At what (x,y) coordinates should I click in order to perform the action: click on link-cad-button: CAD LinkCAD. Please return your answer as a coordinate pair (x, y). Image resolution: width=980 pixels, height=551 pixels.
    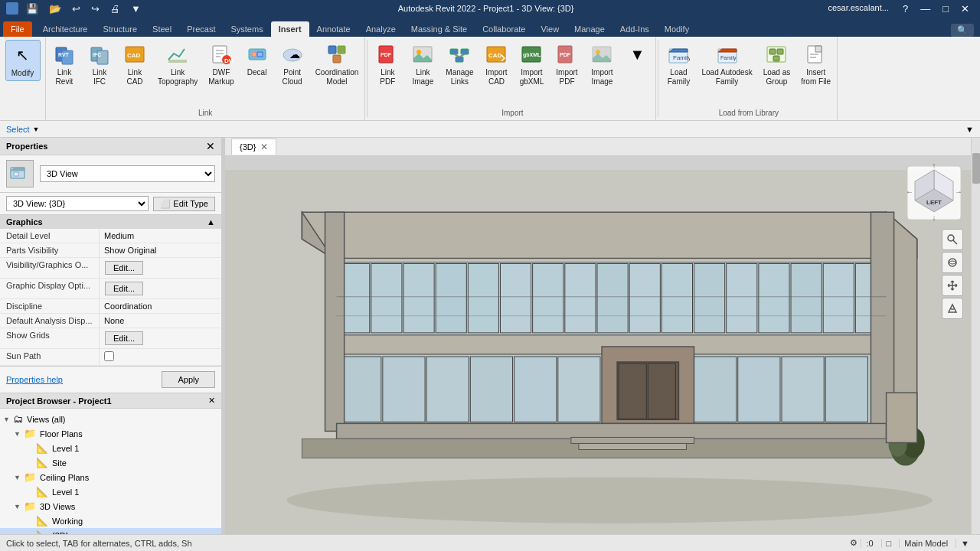
    Looking at the image, I should click on (135, 64).